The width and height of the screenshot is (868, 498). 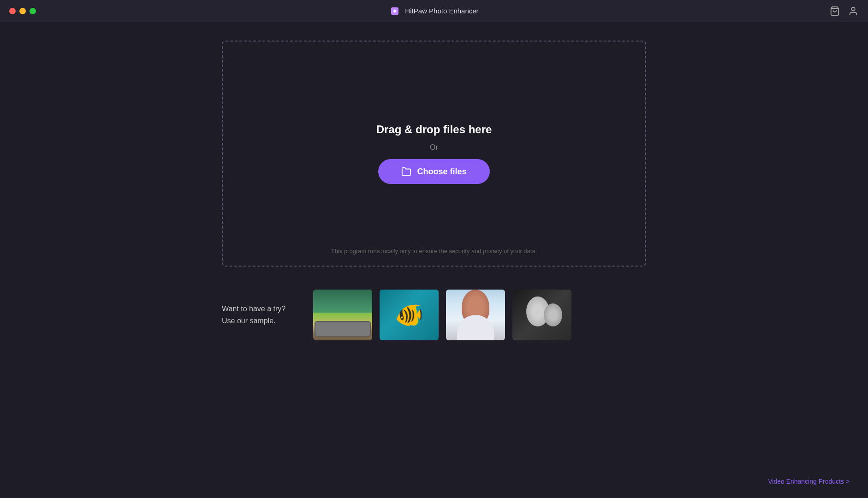 I want to click on choose-files-button: Choose files, so click(x=434, y=172).